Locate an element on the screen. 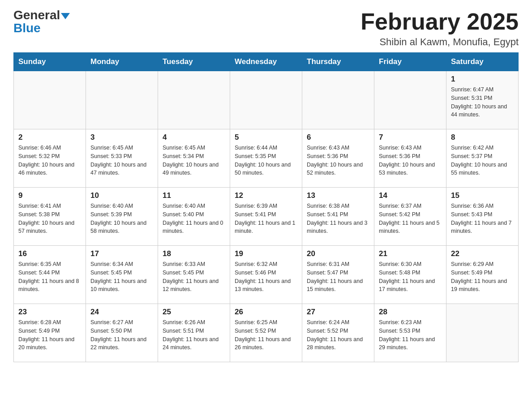 Image resolution: width=532 pixels, height=411 pixels. day-info-line: Sunset: 5:43 PM is located at coordinates (472, 214).